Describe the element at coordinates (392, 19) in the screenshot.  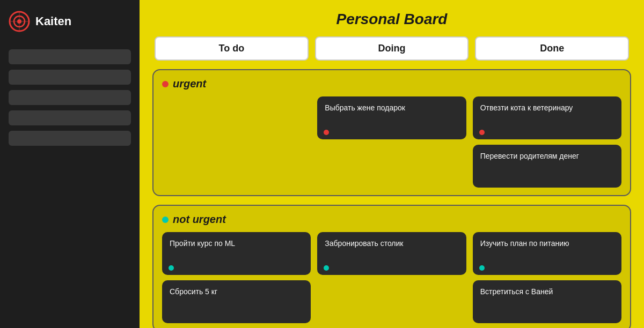
I see `board-title: Personal Board` at that location.